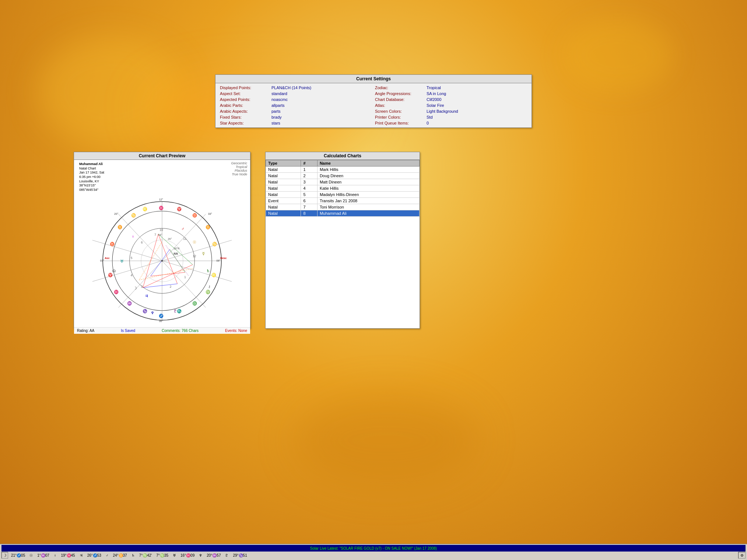 This screenshot has height=560, width=747. What do you see at coordinates (223, 258) in the screenshot?
I see `svg-text: Desc` at bounding box center [223, 258].